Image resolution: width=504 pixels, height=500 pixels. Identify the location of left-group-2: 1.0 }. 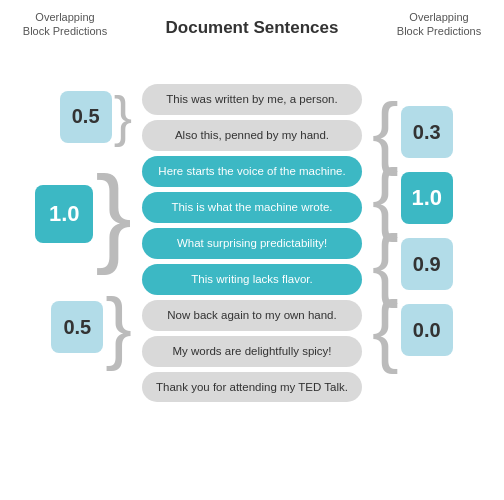
(84, 214).